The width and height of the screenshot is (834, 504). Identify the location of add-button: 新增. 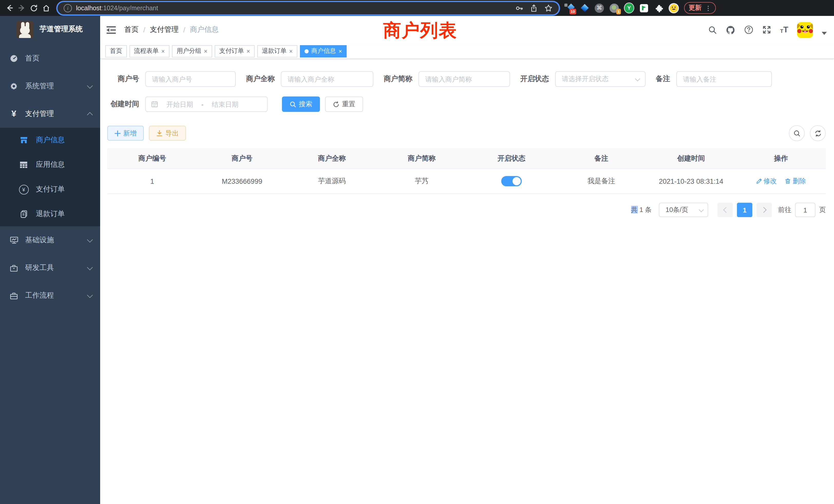
(126, 133).